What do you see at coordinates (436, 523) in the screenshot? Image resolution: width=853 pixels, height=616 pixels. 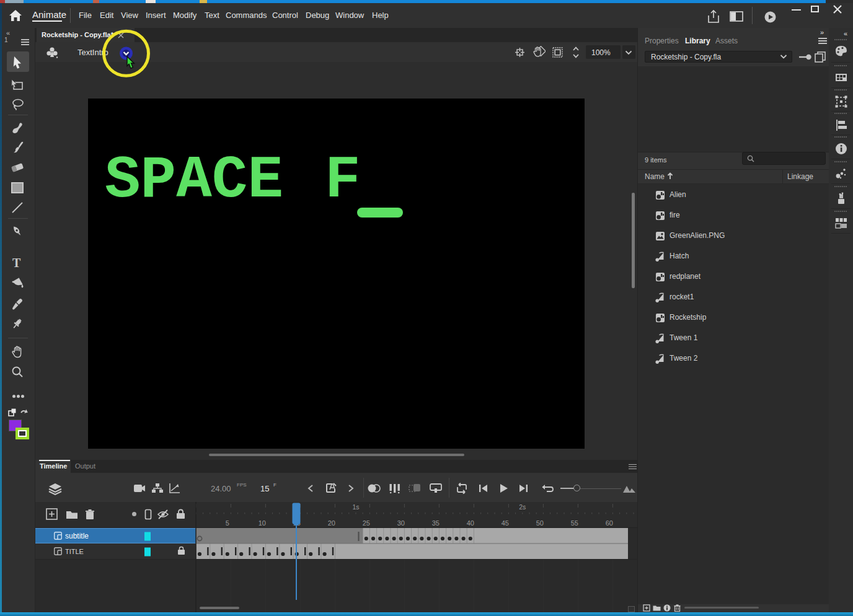 I see `svg-text: 35` at bounding box center [436, 523].